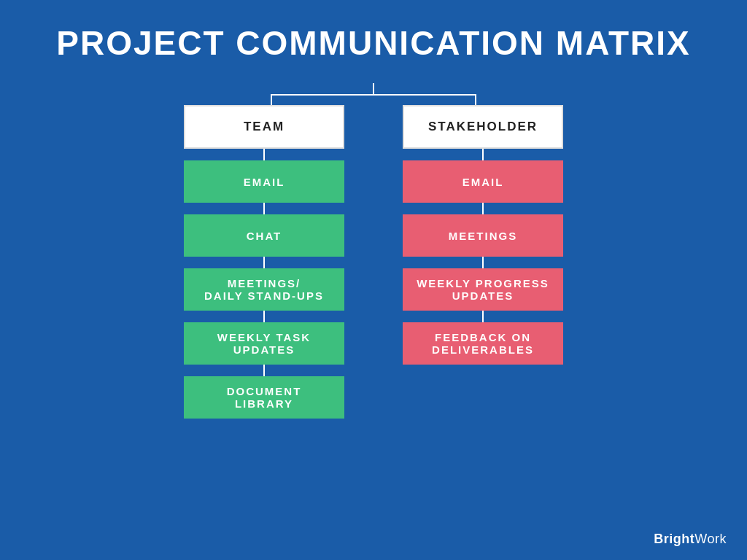 The width and height of the screenshot is (747, 560). Describe the element at coordinates (711, 539) in the screenshot. I see `branding-work: Work` at that location.